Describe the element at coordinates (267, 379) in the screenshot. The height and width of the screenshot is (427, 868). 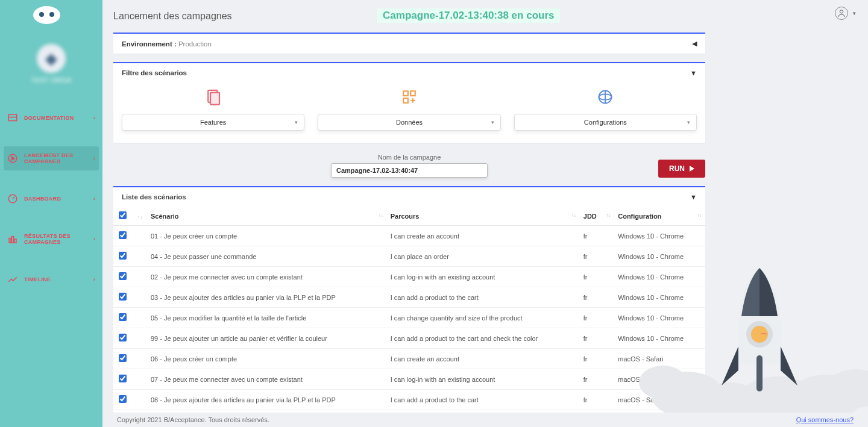
I see `cell-scenario: 07 - Je peux me connecter avec un compte…` at that location.